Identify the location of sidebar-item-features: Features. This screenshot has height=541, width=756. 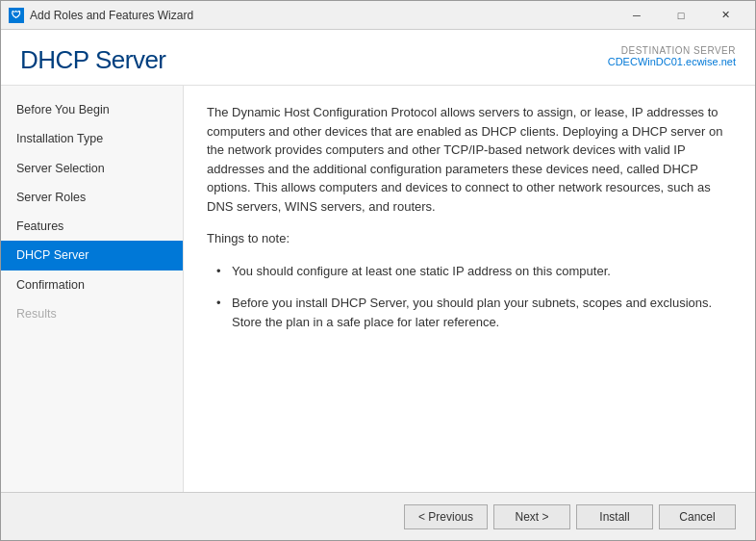
(92, 226).